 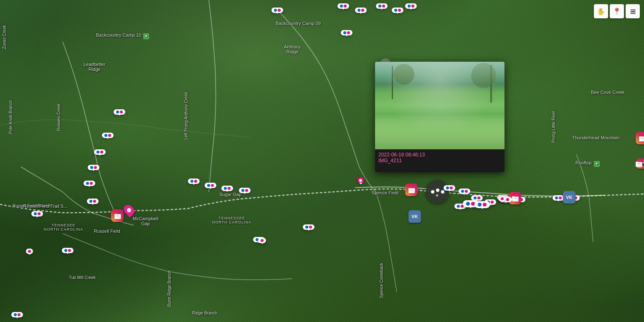 What do you see at coordinates (569, 197) in the screenshot?
I see `marker-vk-2: VK` at bounding box center [569, 197].